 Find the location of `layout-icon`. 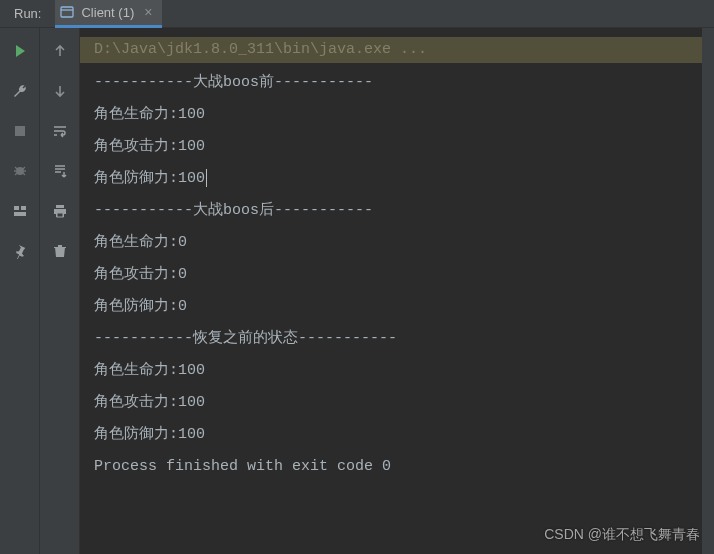

layout-icon is located at coordinates (20, 211).